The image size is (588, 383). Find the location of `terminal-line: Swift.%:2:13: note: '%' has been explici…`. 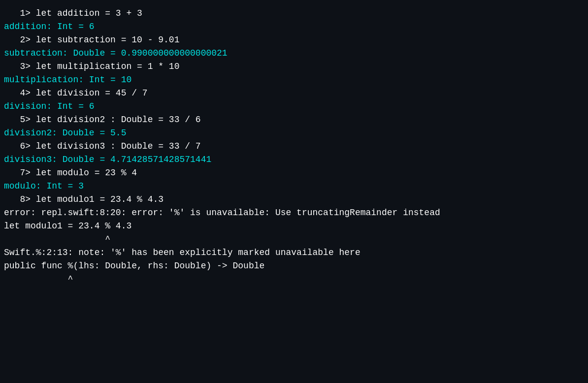

terminal-line: Swift.%:2:13: note: '%' has been explici… is located at coordinates (294, 253).